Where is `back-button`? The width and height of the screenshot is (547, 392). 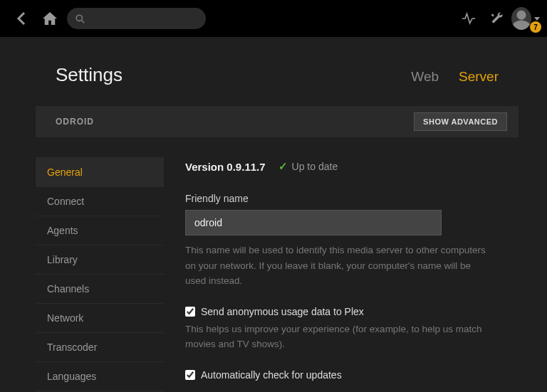 back-button is located at coordinates (21, 18).